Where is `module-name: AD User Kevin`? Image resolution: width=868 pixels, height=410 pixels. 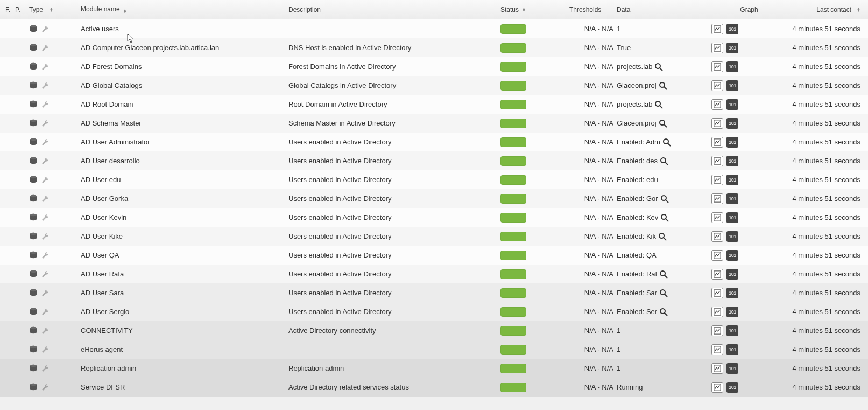
module-name: AD User Kevin is located at coordinates (185, 218).